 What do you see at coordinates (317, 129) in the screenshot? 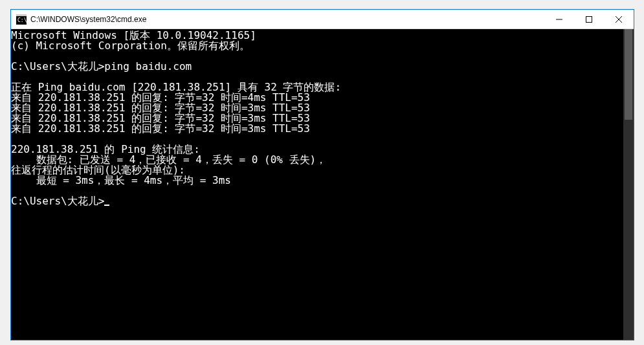
I see `output-line: 来自 220.181.38.251 的回复: 字节=32 时间=3ms TTL=…` at bounding box center [317, 129].